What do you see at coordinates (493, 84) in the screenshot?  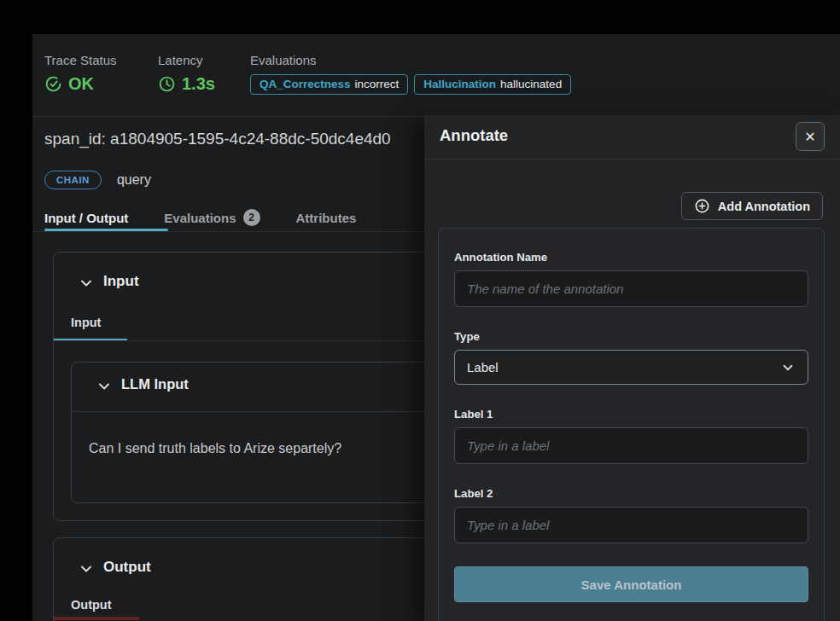 I see `eval-badge-hallucination: Hallucinationhallucinated` at bounding box center [493, 84].